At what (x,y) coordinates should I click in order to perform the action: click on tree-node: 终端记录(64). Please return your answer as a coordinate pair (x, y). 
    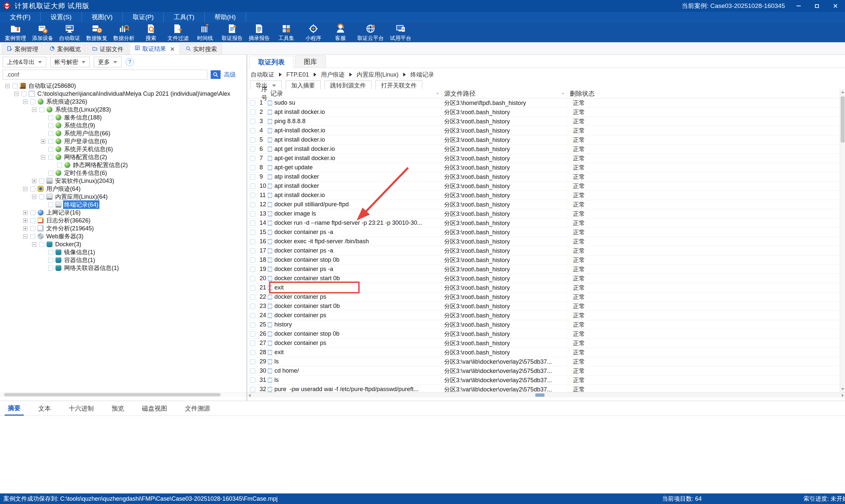
    Looking at the image, I should click on (123, 204).